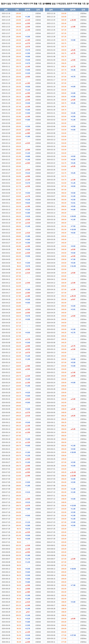  I want to click on change-cell: ▲1.60, so click(27, 83).